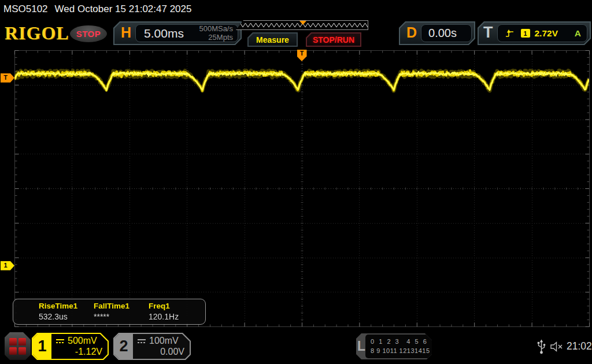 The image size is (592, 364). What do you see at coordinates (121, 317) in the screenshot?
I see `measurement-value: *****` at bounding box center [121, 317].